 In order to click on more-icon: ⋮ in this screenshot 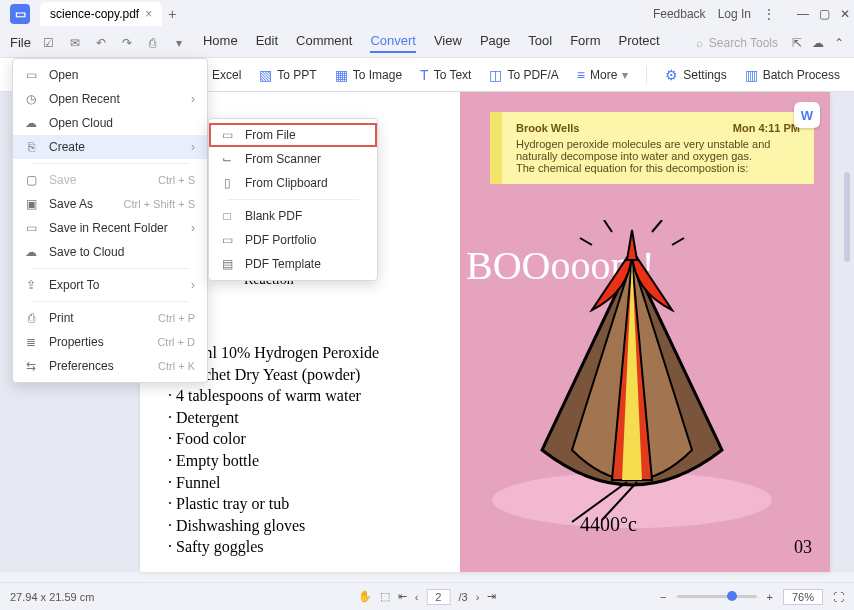, I will do `click(769, 14)`.